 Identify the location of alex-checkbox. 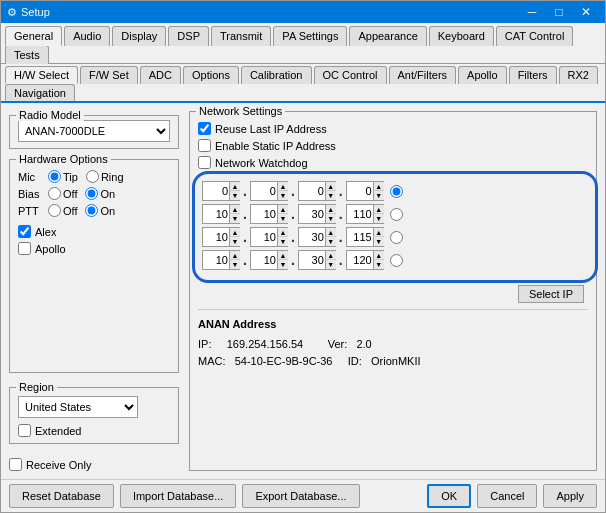
(24, 232).